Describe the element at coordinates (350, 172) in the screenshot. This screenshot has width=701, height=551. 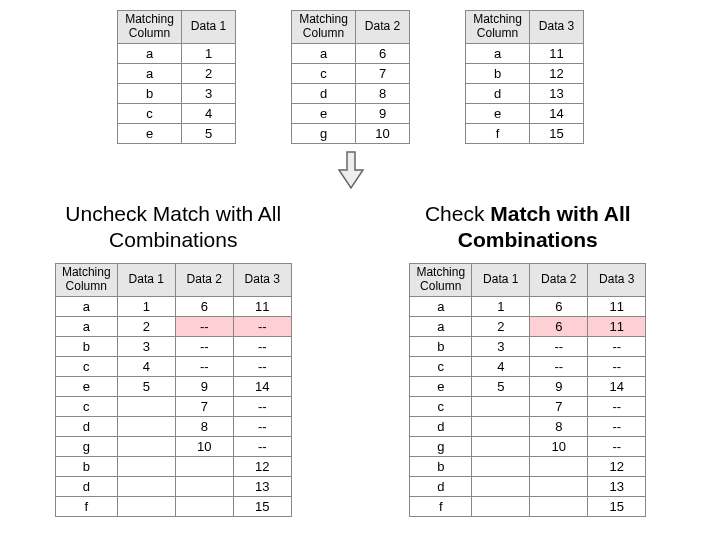
I see `arrow-down-icon` at that location.